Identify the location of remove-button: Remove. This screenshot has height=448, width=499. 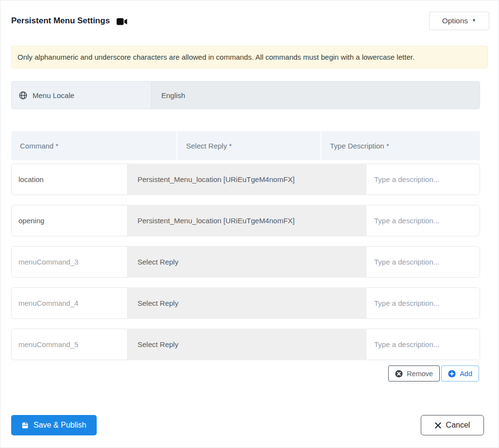
(414, 374).